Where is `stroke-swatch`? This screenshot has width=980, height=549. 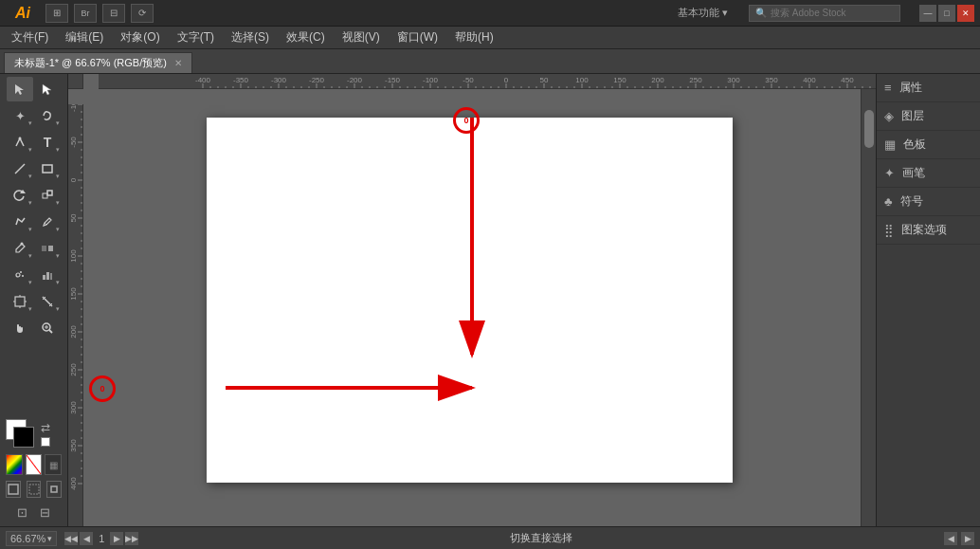 stroke-swatch is located at coordinates (24, 437).